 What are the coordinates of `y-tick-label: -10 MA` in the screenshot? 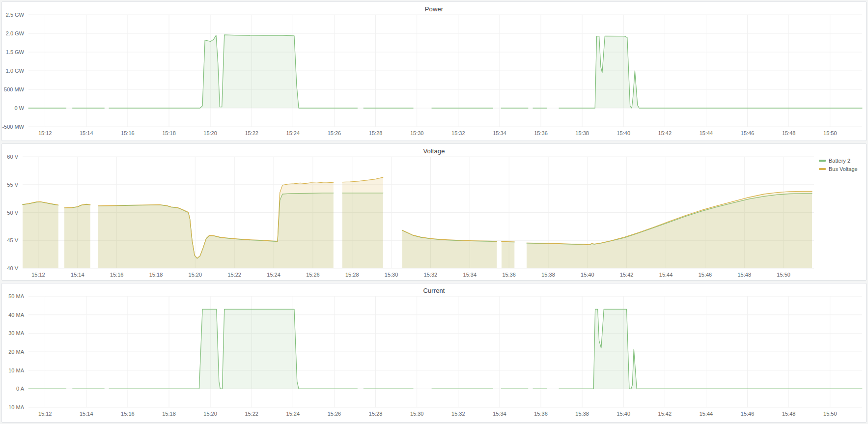 It's located at (16, 407).